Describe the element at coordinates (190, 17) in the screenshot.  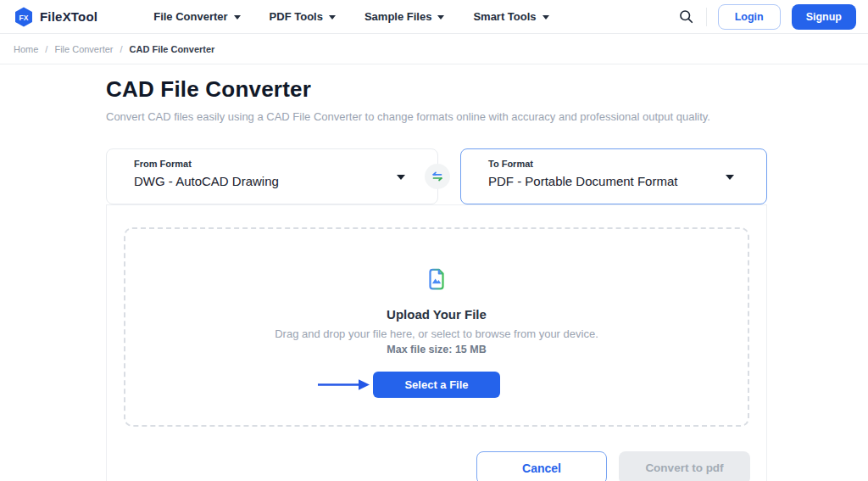
I see `nav-item-label: File Converter` at that location.